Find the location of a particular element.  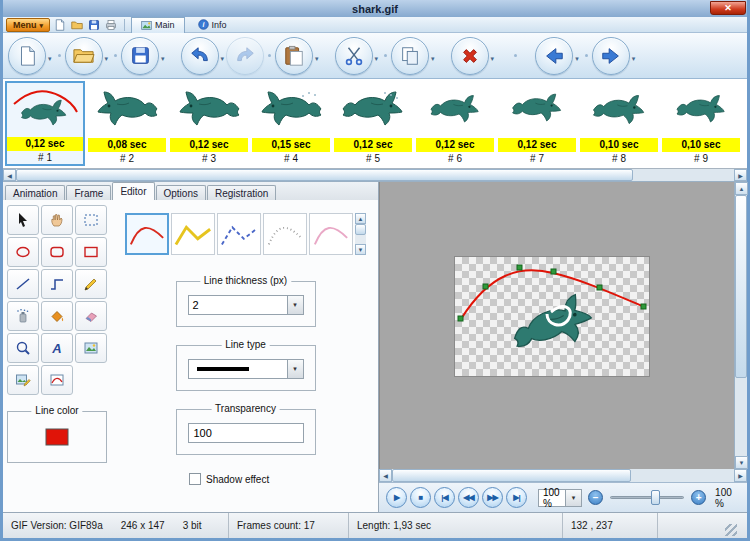

ellipse-tool is located at coordinates (23, 252).